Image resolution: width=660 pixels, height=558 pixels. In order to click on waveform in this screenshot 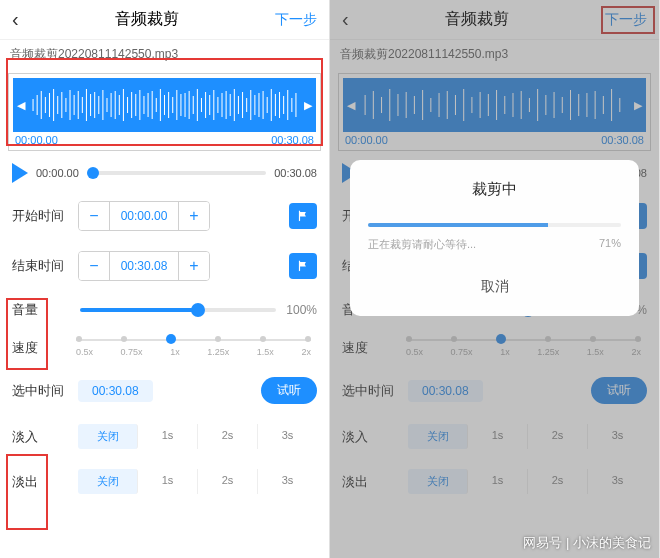, I will do `click(164, 105)`.